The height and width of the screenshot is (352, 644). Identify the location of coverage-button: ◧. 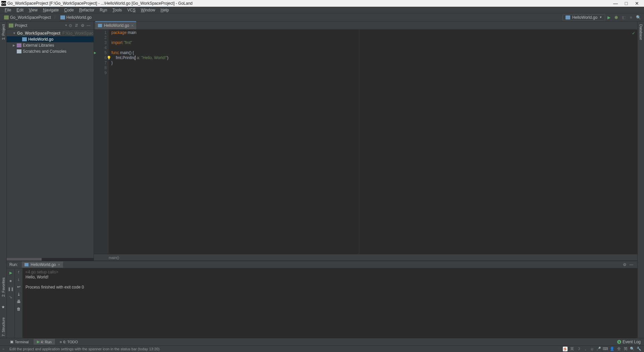
(624, 17).